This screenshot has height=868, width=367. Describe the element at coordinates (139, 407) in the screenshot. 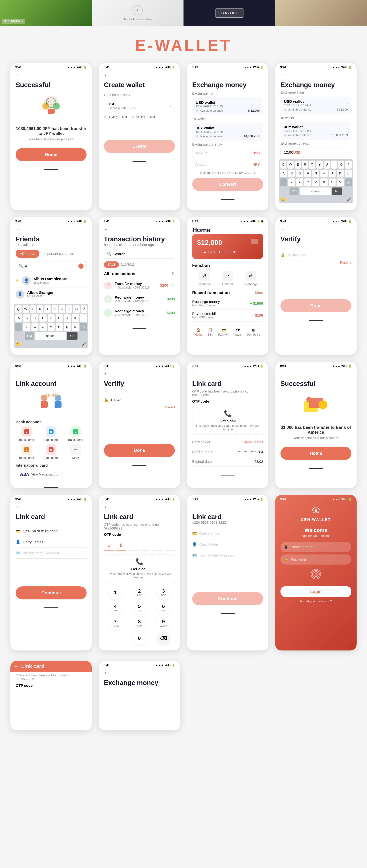

I see `resend-link-2: Resend` at that location.